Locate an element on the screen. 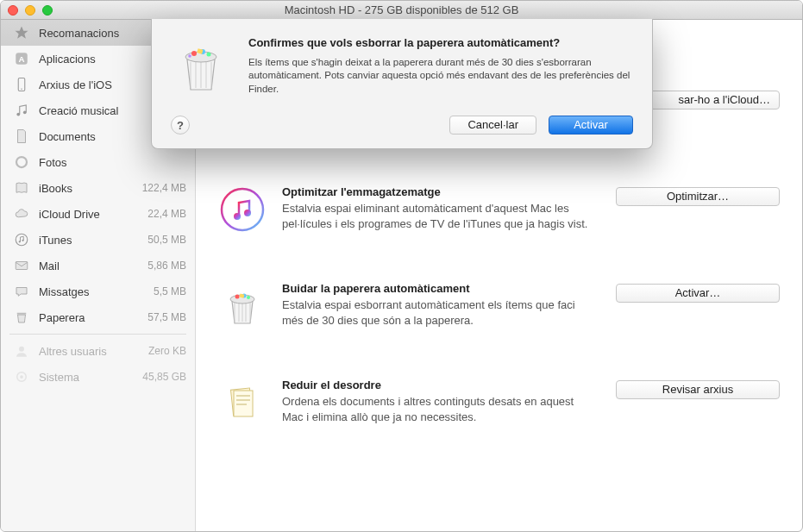 Image resolution: width=803 pixels, height=532 pixels. itunes-color-icon is located at coordinates (242, 210).